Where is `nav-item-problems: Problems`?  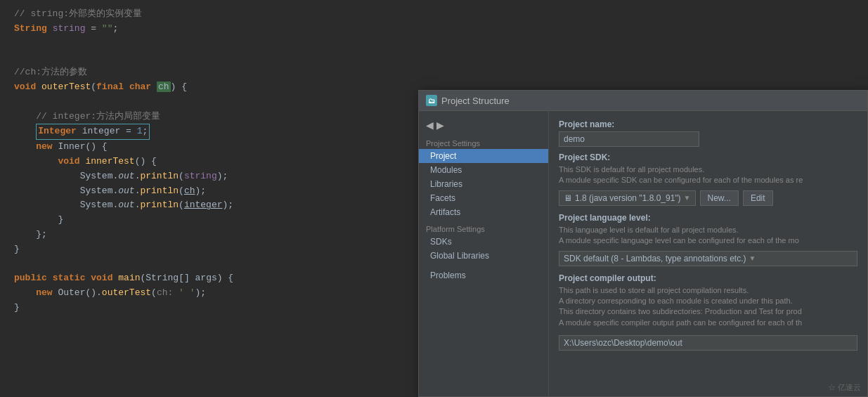
nav-item-problems: Problems is located at coordinates (484, 275).